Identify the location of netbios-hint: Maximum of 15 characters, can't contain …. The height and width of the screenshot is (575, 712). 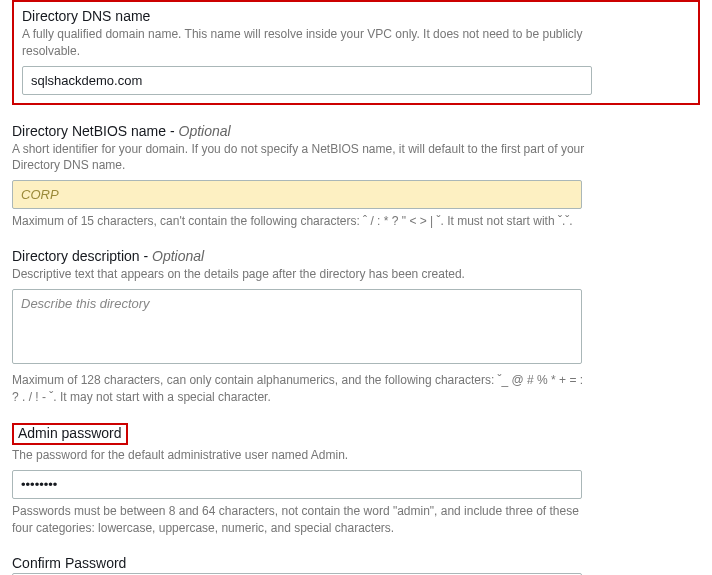
(302, 222).